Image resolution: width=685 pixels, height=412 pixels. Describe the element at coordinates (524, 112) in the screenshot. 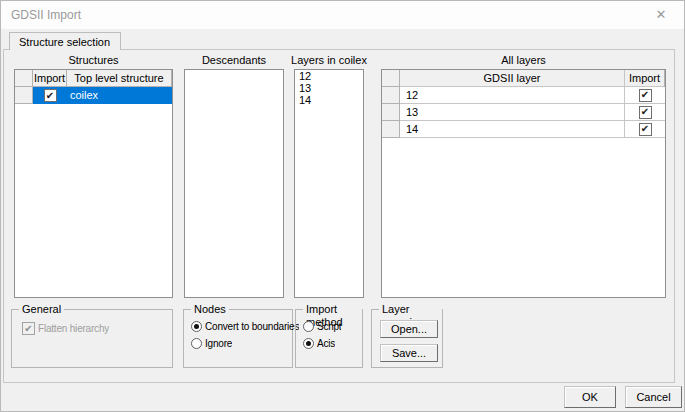

I see `layer-row-13: 13 ✔` at that location.